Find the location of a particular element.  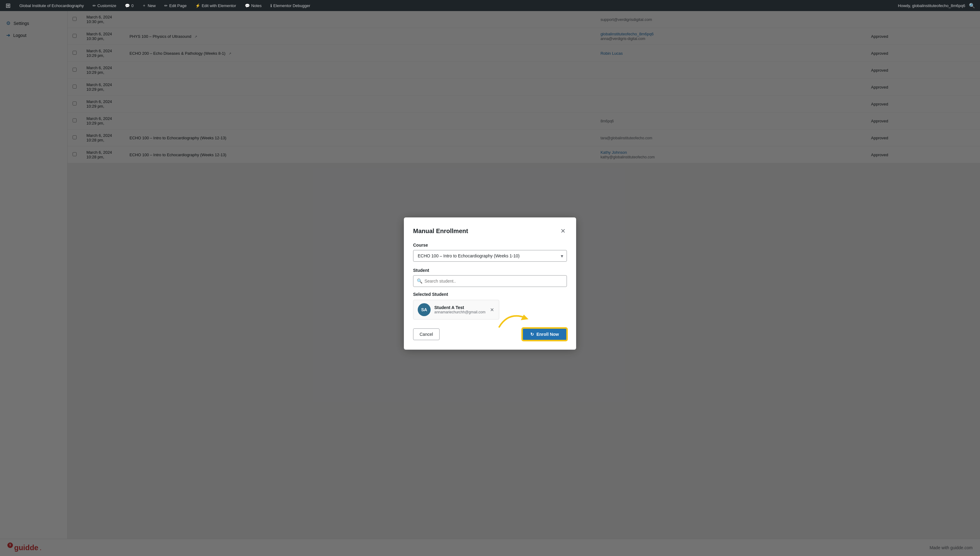

customize-label: Customize is located at coordinates (107, 6).